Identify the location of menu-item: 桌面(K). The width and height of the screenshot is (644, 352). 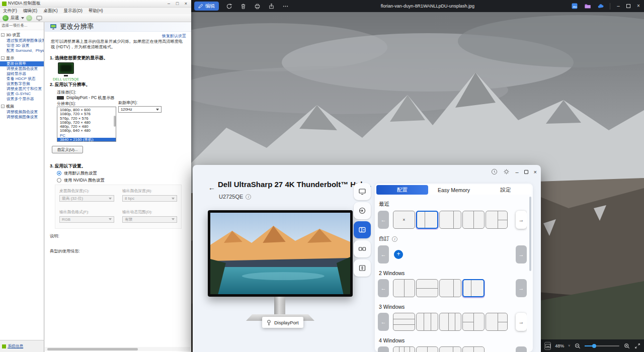
(50, 11).